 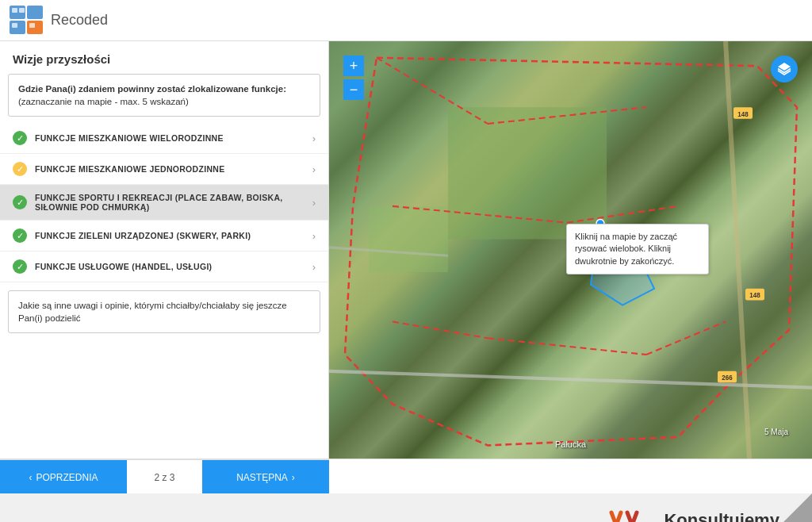 What do you see at coordinates (20, 138) in the screenshot?
I see `check-icon-1: ✓` at bounding box center [20, 138].